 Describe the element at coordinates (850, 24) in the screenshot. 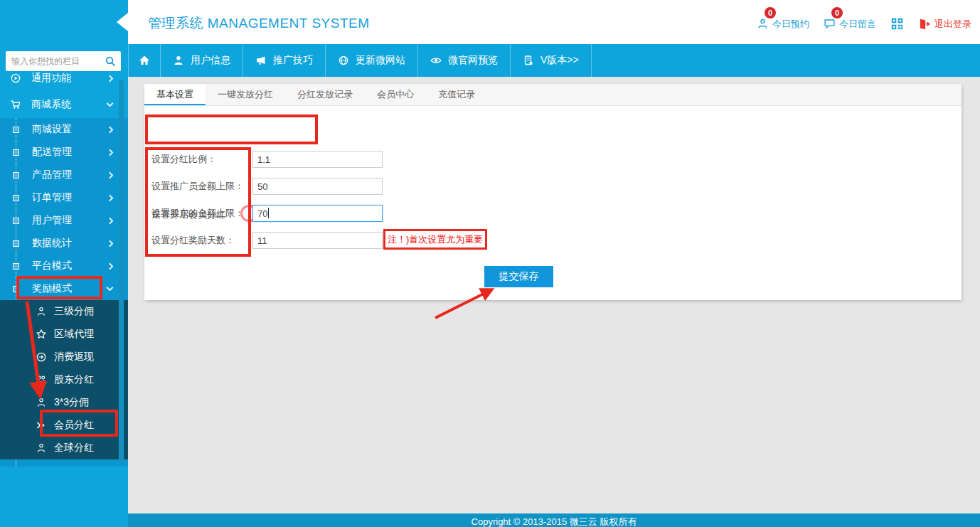

I see `header-action-today-messages: 今日留言0` at that location.